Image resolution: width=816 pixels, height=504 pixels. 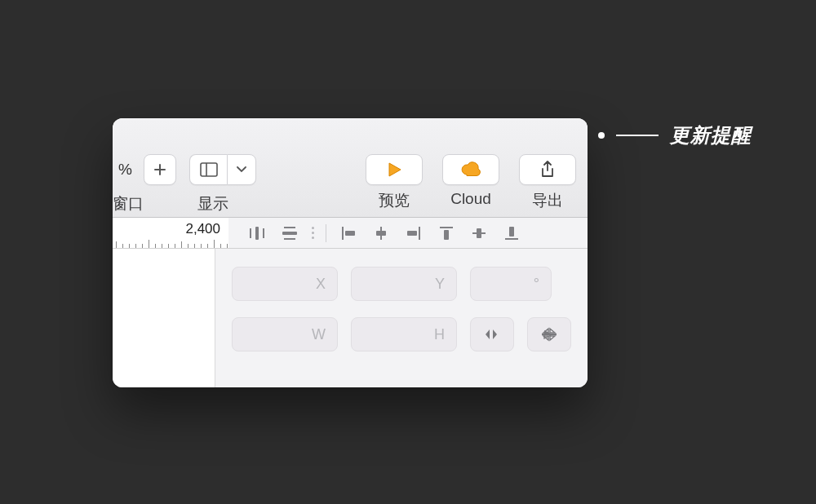 What do you see at coordinates (285, 334) in the screenshot?
I see `width-field: W` at bounding box center [285, 334].